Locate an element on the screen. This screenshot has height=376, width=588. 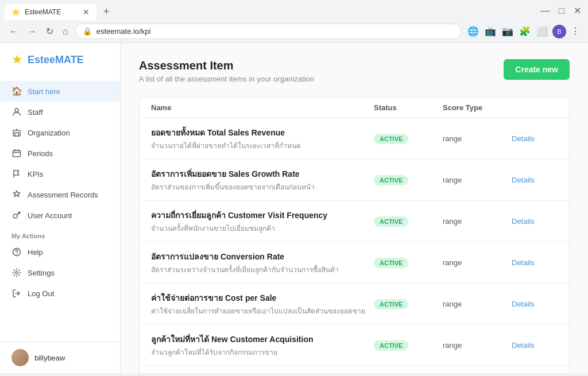
col-actions is located at coordinates (535, 108).